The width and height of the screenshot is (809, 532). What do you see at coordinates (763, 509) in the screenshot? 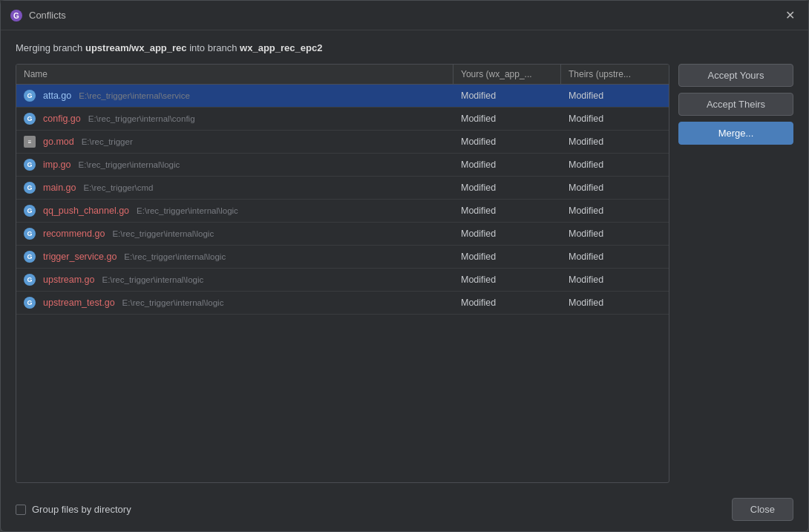
I see `footer-buttons: Close` at bounding box center [763, 509].